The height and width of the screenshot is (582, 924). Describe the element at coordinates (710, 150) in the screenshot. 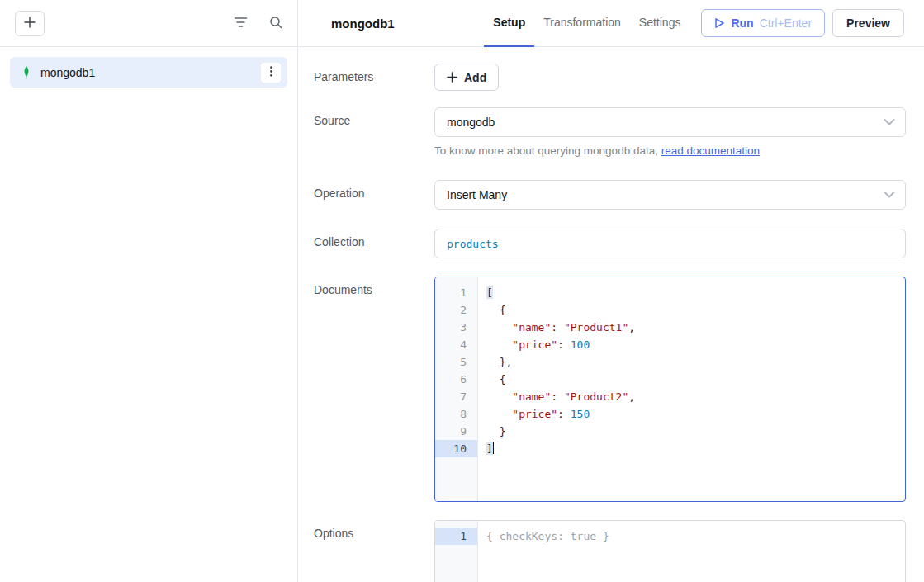

I see `read-documentation-link: read documentation` at that location.